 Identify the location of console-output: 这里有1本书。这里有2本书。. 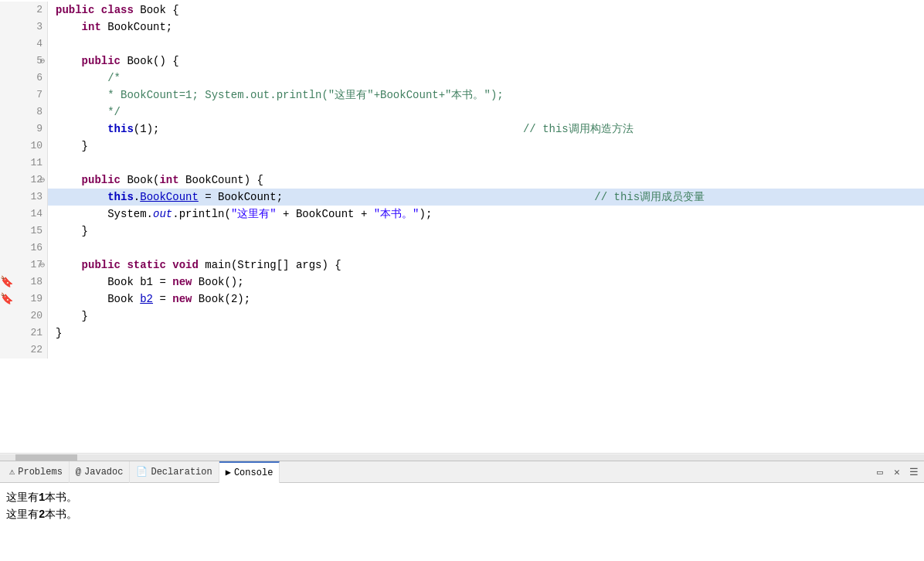
(462, 506).